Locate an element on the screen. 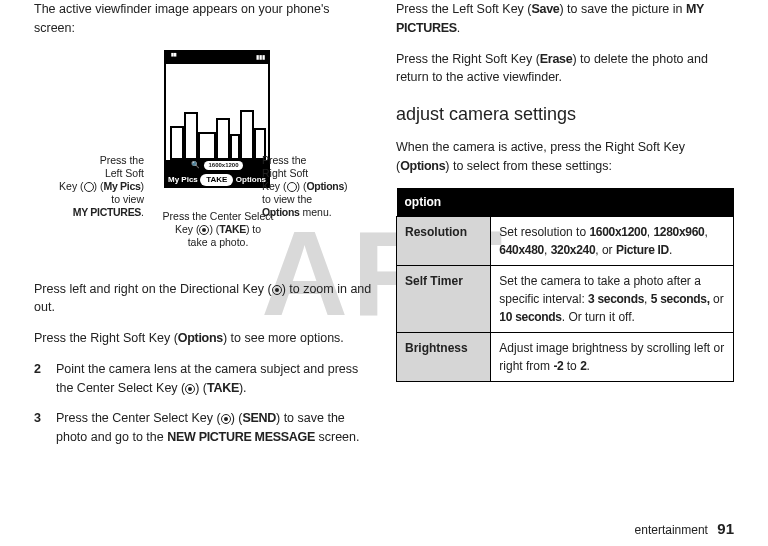 This screenshot has height=546, width=768. status-bar: ▝▘ ▮▮▮ is located at coordinates (217, 58).